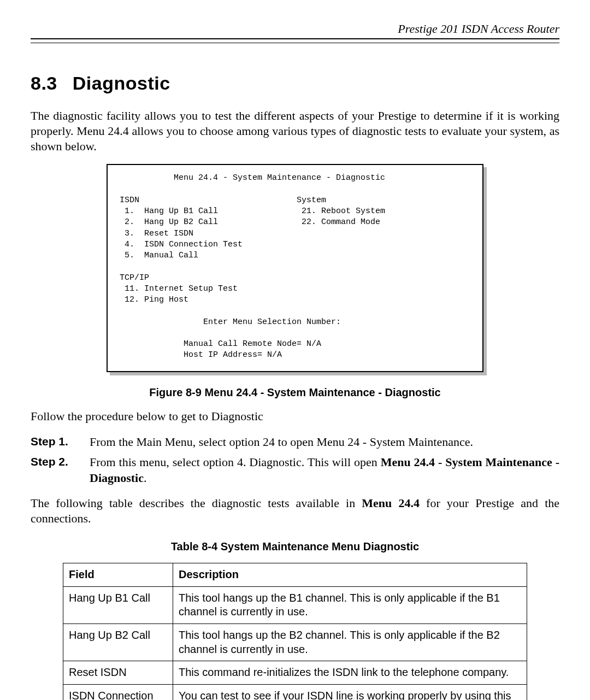  Describe the element at coordinates (235, 462) in the screenshot. I see `step2-text-a: From this menu, select option 4. Diagnos…` at that location.